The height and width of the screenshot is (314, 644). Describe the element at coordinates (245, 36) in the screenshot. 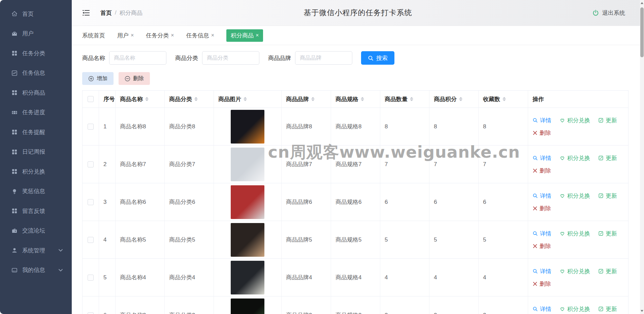

I see `tab-points-goods-active: 积分商品 ×` at that location.